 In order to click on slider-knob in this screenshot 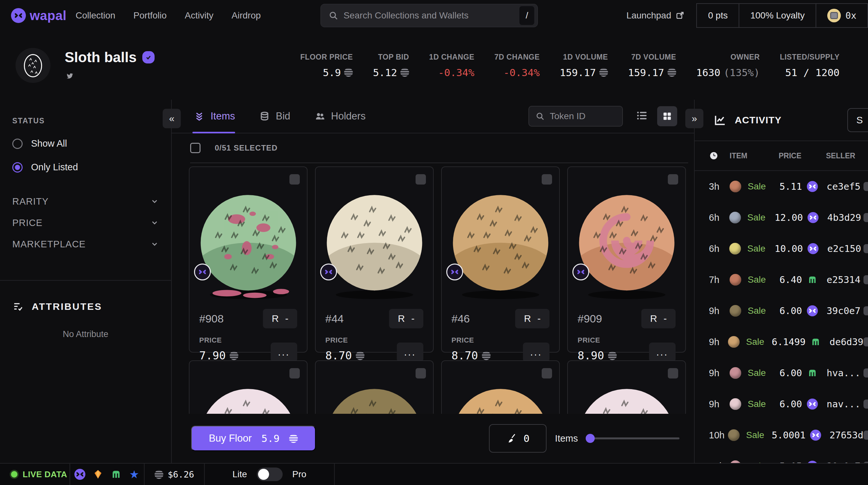, I will do `click(590, 438)`.